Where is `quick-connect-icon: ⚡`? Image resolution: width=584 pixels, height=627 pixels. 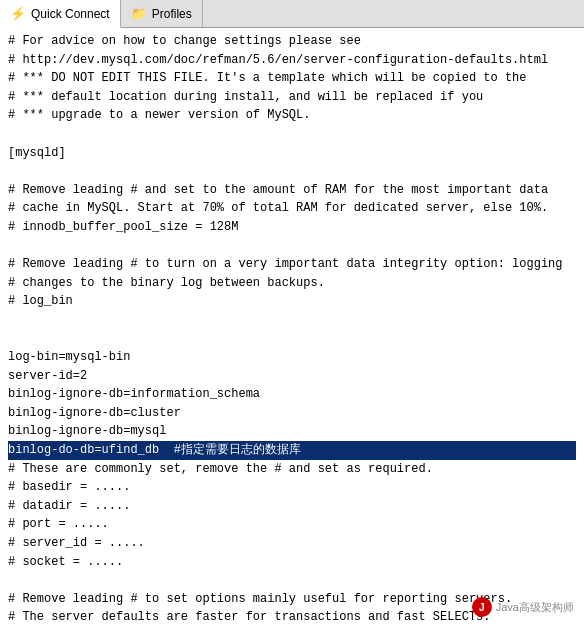 quick-connect-icon: ⚡ is located at coordinates (18, 14).